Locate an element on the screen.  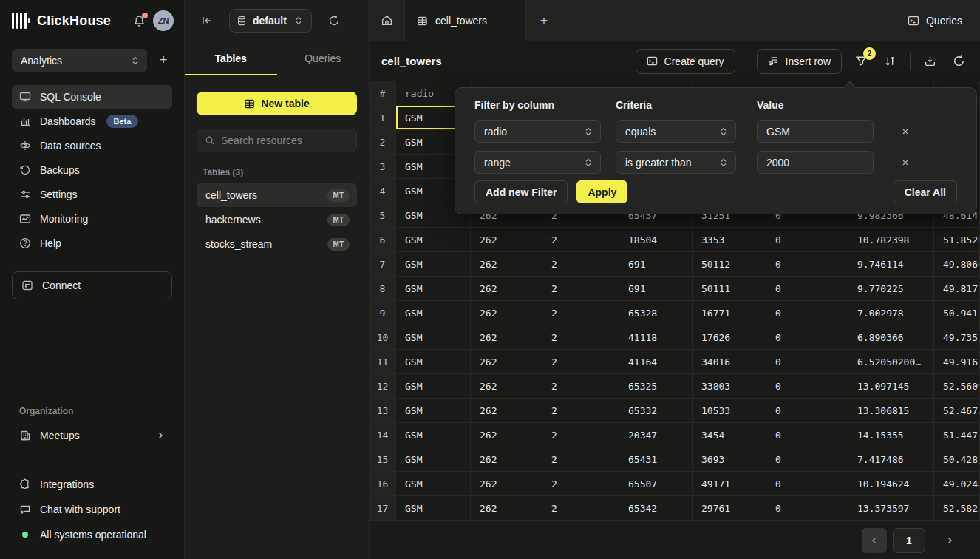
table-cell: 13.097145 is located at coordinates (891, 386).